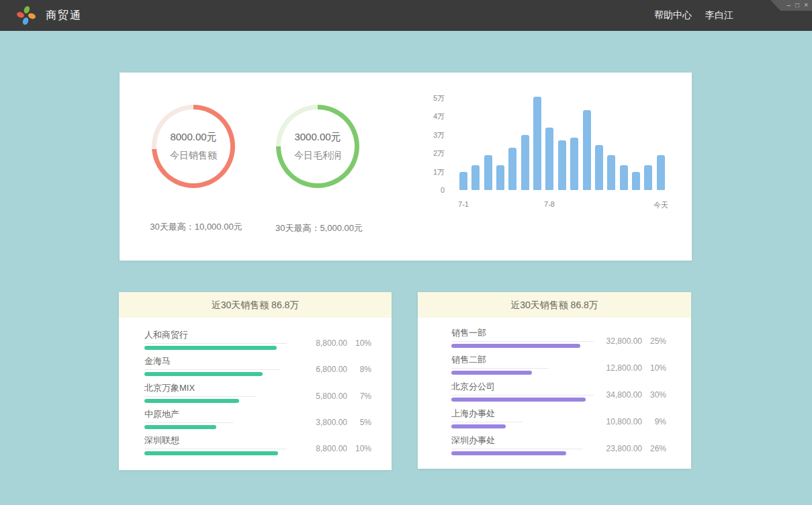  I want to click on x-axis-tick-label: 7-8, so click(549, 204).